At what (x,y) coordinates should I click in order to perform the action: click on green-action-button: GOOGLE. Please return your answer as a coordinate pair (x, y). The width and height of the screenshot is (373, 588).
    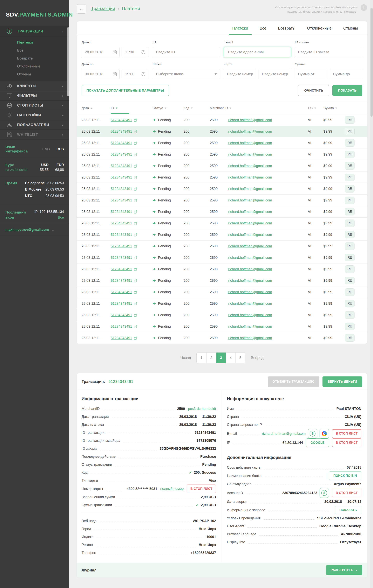
    Looking at the image, I should click on (317, 443).